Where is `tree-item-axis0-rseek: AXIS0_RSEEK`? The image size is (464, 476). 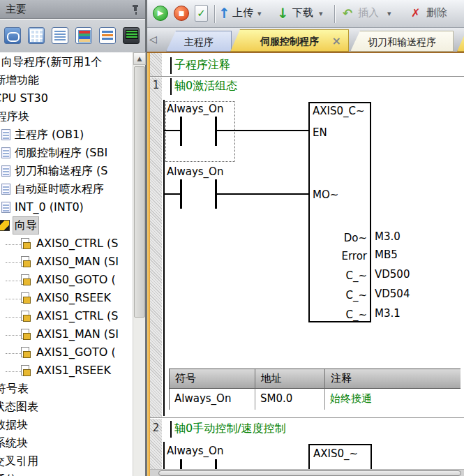
tree-item-axis0-rseek: AXIS0_RSEEK is located at coordinates (66, 299).